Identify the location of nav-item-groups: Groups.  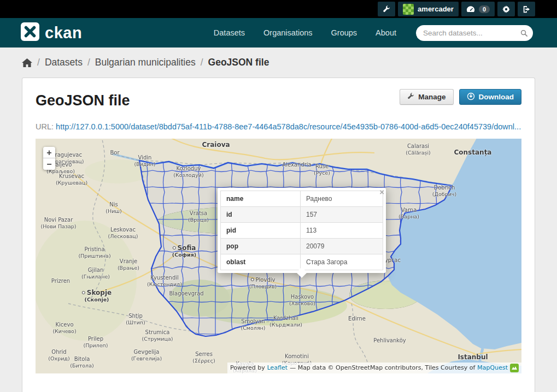
(344, 33).